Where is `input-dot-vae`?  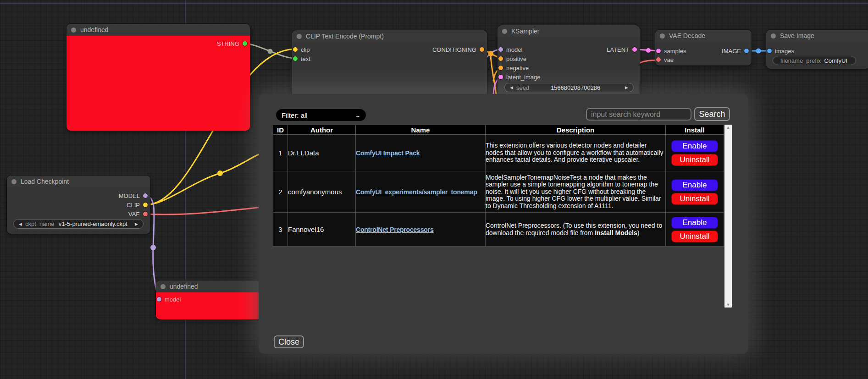
input-dot-vae is located at coordinates (658, 60).